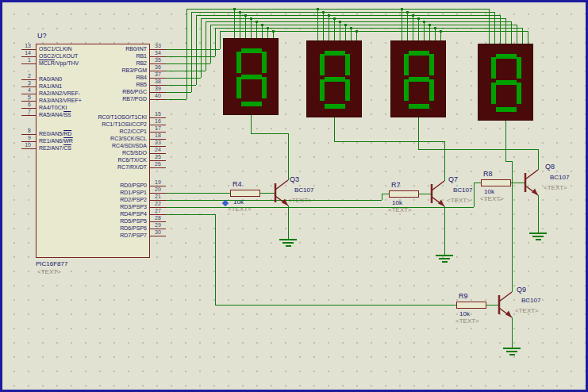 The image size is (588, 392). I want to click on pin-number: 18, so click(164, 135).